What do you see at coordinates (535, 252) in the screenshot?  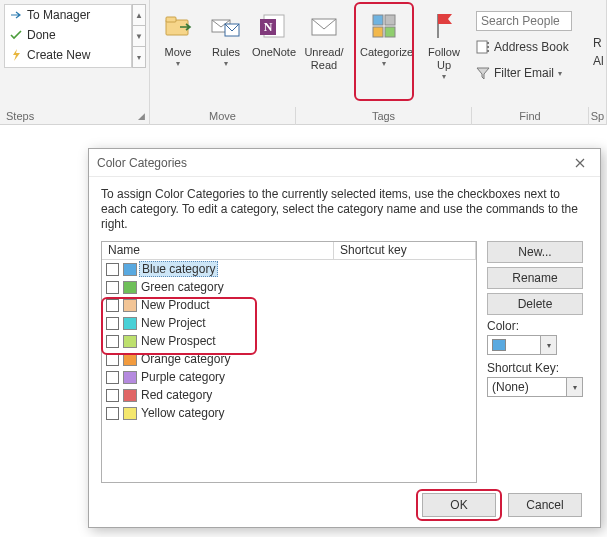 I see `new-button: New...` at bounding box center [535, 252].